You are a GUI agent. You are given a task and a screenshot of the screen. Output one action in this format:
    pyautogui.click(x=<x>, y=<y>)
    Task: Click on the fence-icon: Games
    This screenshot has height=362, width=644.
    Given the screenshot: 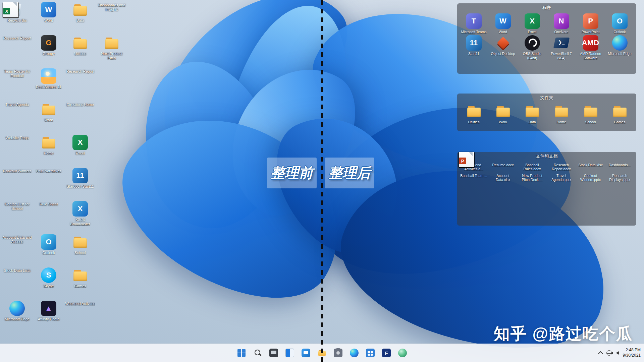 What is the action you would take?
    pyautogui.click(x=620, y=113)
    